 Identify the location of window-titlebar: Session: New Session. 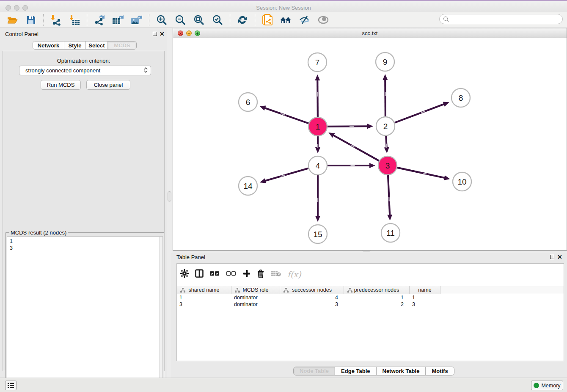
(284, 6).